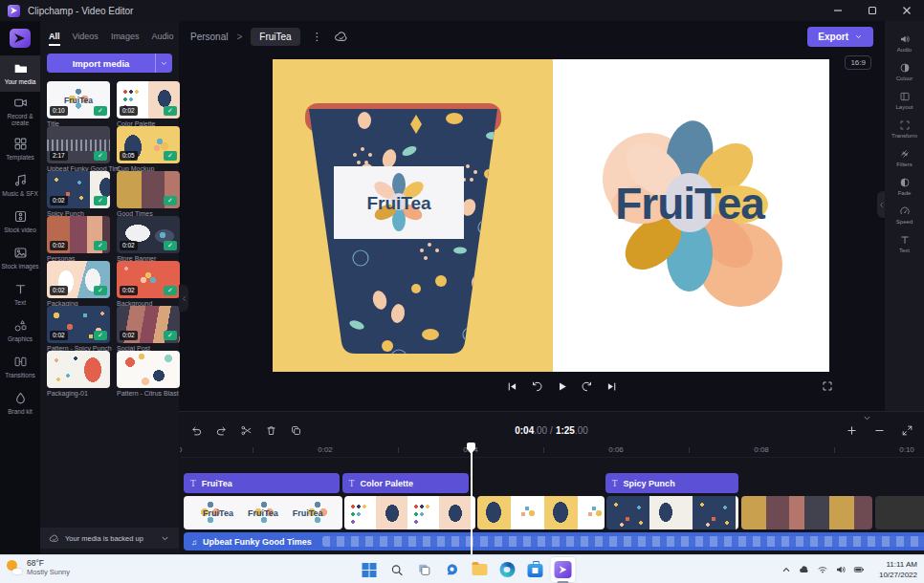 The width and height of the screenshot is (924, 583). Describe the element at coordinates (341, 36) in the screenshot. I see `cloud-sync-button` at that location.